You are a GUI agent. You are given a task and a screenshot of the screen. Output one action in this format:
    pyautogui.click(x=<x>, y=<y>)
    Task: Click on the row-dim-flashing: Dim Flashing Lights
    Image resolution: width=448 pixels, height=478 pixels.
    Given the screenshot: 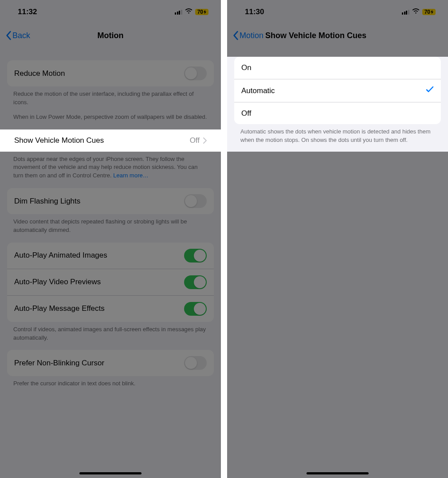 What is the action you would take?
    pyautogui.click(x=110, y=201)
    